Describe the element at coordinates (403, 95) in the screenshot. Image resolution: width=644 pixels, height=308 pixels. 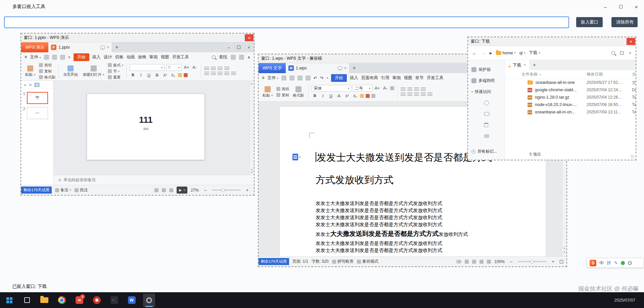
I see `align-left-icon` at that location.